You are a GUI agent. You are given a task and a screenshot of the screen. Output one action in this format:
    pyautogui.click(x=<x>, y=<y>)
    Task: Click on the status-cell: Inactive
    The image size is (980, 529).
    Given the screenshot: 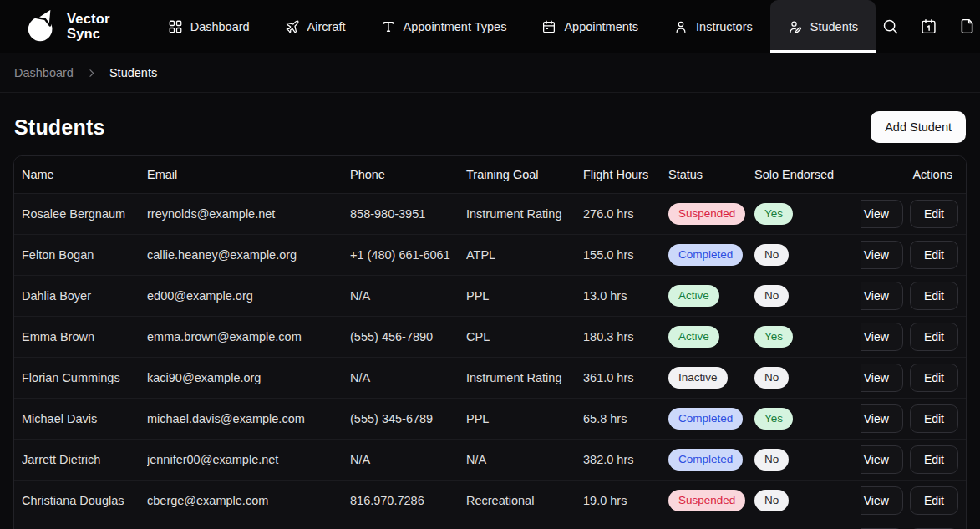 What is the action you would take?
    pyautogui.click(x=712, y=378)
    